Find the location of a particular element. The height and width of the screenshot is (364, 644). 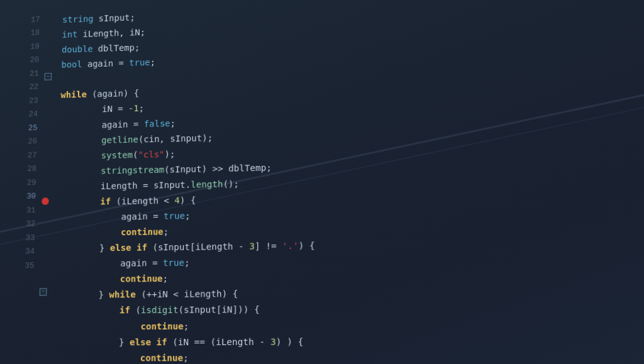

line-num-35: 35 is located at coordinates (21, 267).